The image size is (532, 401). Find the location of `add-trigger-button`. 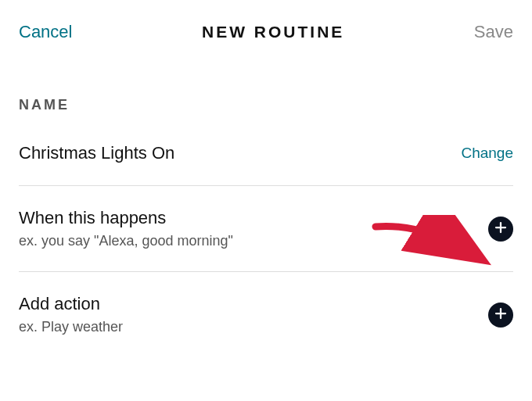

add-trigger-button is located at coordinates (501, 229).